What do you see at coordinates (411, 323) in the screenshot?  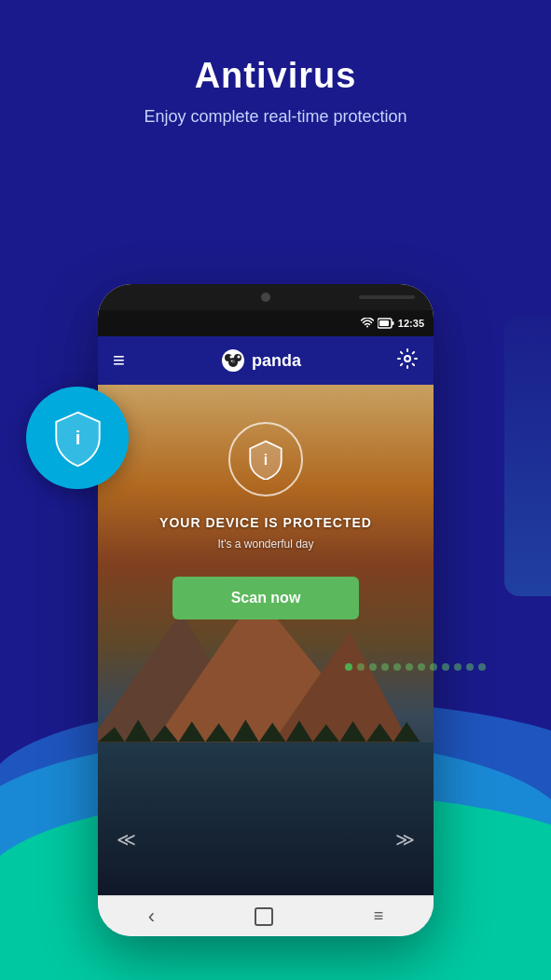 I see `status-time: 12:35` at bounding box center [411, 323].